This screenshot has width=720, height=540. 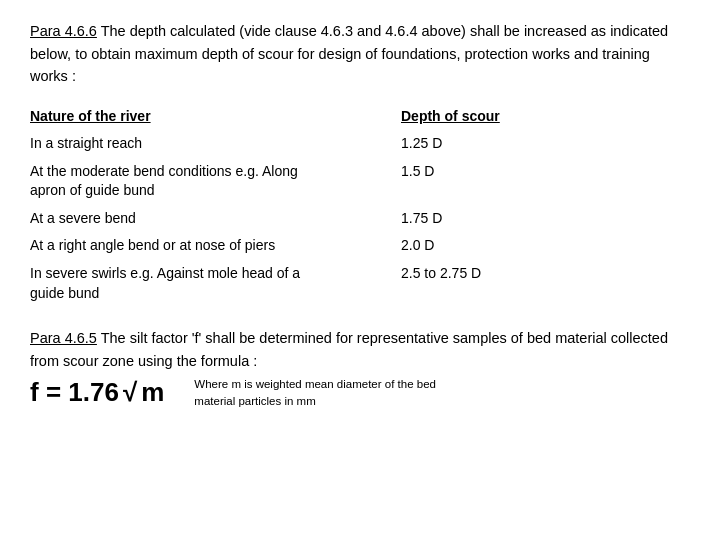 I want to click on para-466-label: Para 4.6.6, so click(x=64, y=31).